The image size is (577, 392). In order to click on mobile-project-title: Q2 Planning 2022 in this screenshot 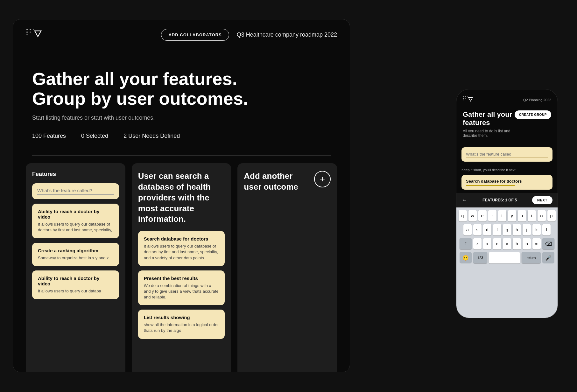, I will do `click(537, 100)`.